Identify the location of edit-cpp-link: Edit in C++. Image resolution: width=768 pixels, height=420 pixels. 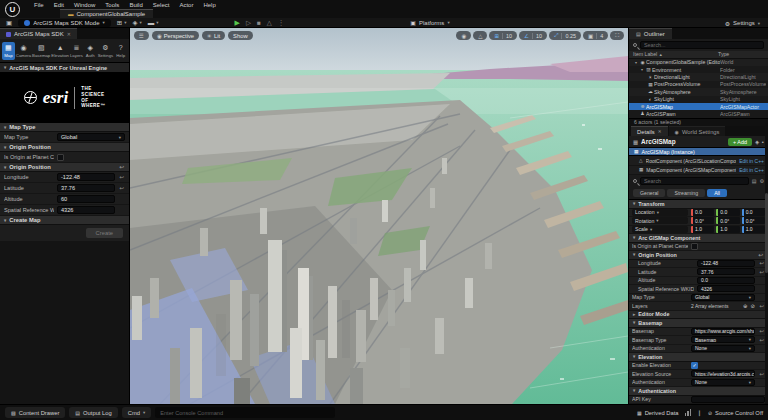
(752, 170).